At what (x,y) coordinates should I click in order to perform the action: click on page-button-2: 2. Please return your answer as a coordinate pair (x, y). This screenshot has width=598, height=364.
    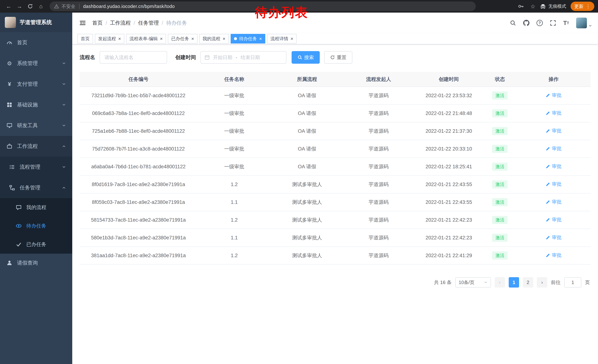
    Looking at the image, I should click on (528, 282).